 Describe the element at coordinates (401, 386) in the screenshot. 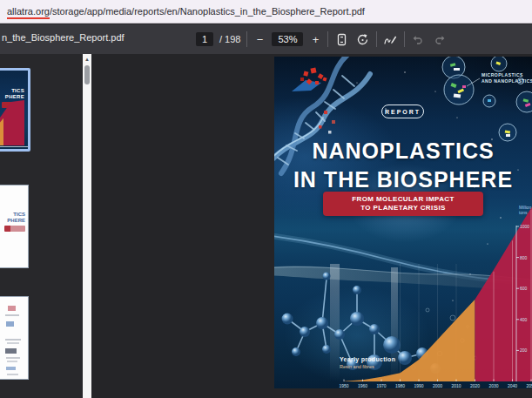

I see `x-axis-tick-label: 1980` at that location.